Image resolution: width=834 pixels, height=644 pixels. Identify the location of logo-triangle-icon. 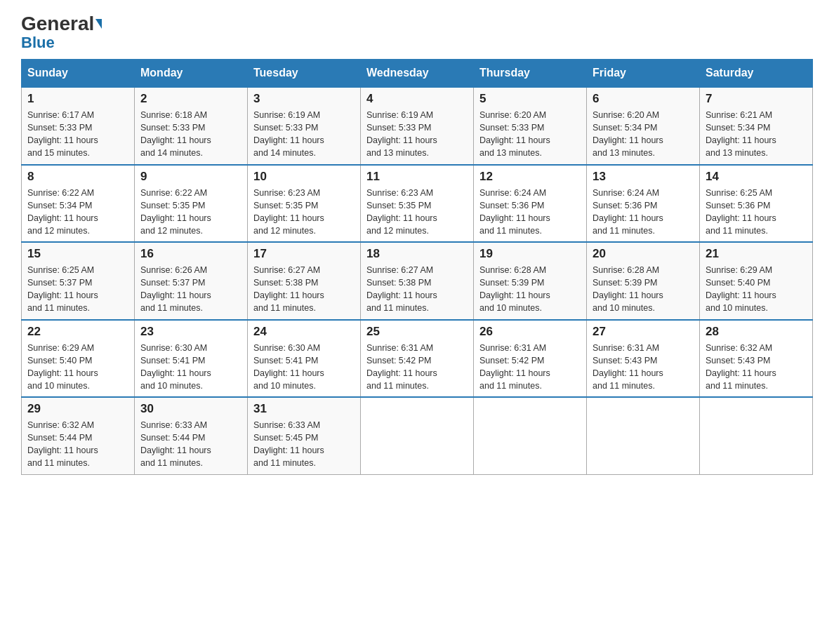
(98, 24).